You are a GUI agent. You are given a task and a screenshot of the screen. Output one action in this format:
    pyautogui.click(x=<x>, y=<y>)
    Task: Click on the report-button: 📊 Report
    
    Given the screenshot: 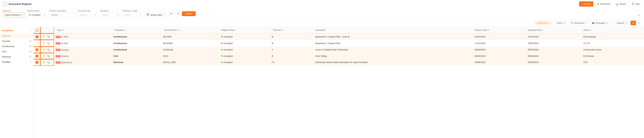 What is the action you would take?
    pyautogui.click(x=620, y=4)
    